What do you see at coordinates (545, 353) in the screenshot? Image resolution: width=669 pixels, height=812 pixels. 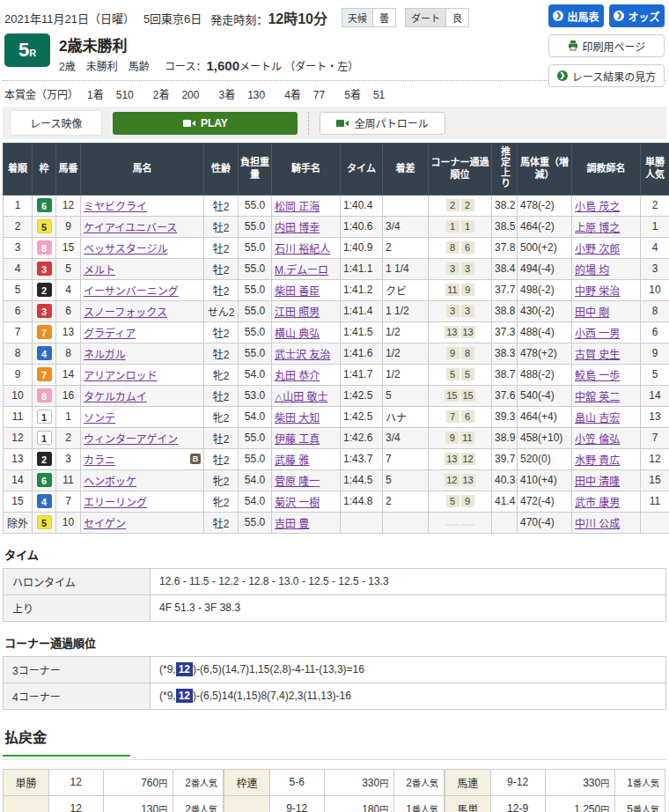 I see `body-weight-cell: 478(+2)` at bounding box center [545, 353].